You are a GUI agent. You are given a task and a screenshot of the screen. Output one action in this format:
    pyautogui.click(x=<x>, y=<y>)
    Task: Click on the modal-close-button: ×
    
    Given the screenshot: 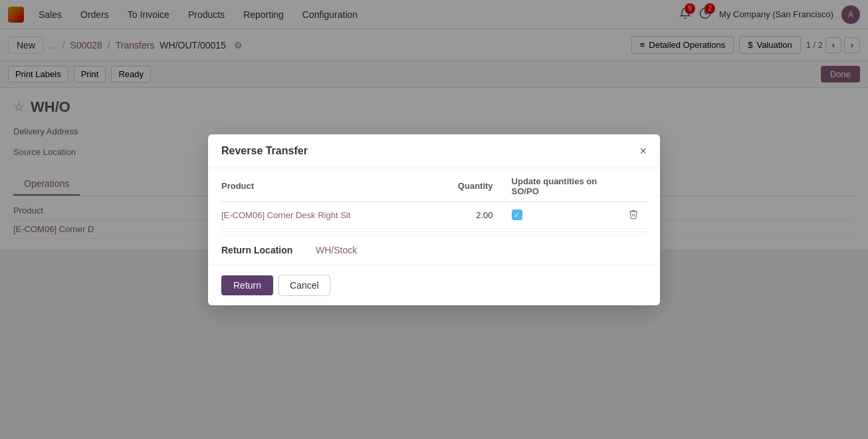 What is the action you would take?
    pyautogui.click(x=643, y=151)
    